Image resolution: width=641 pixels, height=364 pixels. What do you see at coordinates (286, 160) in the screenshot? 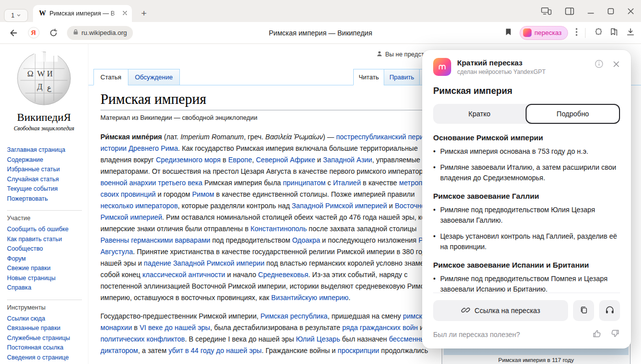
I see `article-link: Северной Африке` at bounding box center [286, 160].